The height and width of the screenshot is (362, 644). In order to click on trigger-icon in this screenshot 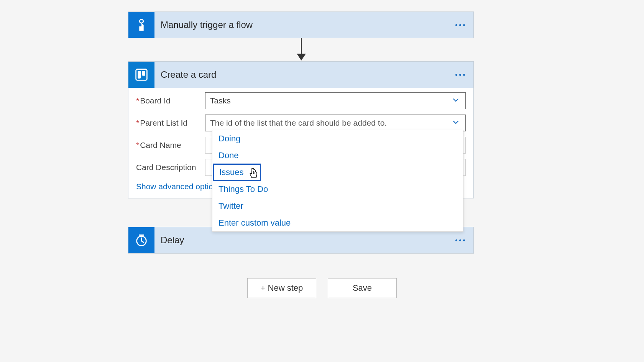, I will do `click(141, 25)`.